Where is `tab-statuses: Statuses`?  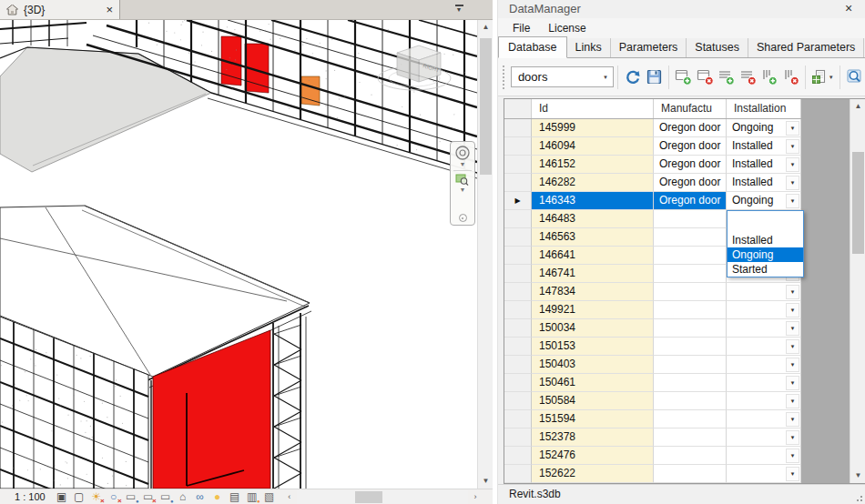 tab-statuses: Statuses is located at coordinates (717, 47).